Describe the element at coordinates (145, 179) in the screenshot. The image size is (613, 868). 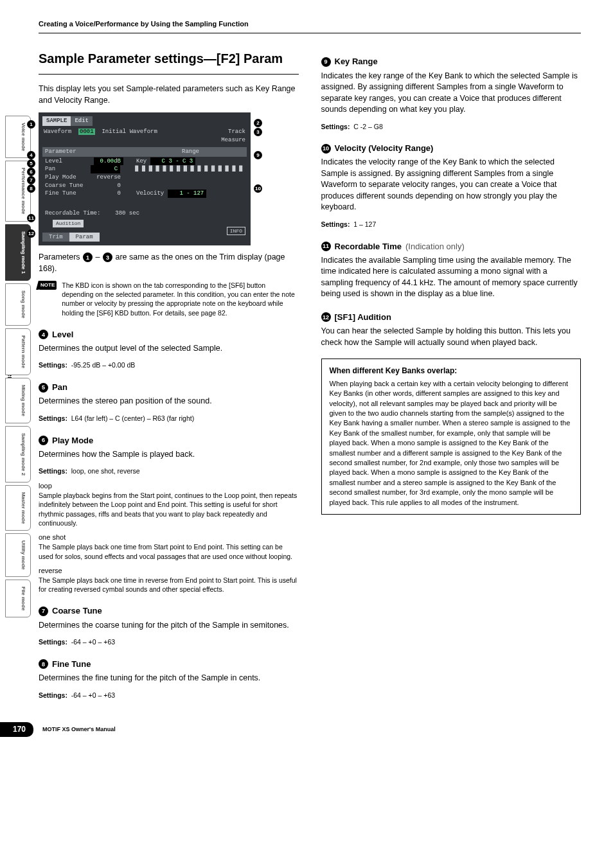
I see `lcd-screenshot: 1 2 3 4 5 6 7 8 9 10 11 12 SAMPLE Edit W…` at that location.